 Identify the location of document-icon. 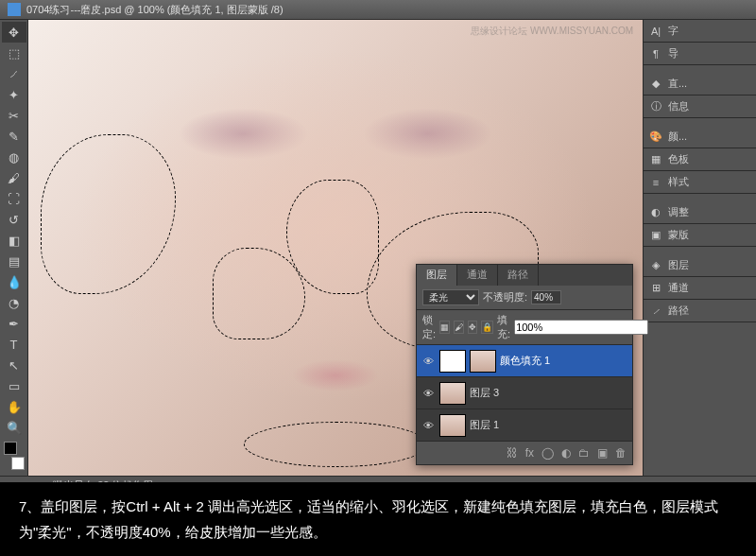
(14, 9).